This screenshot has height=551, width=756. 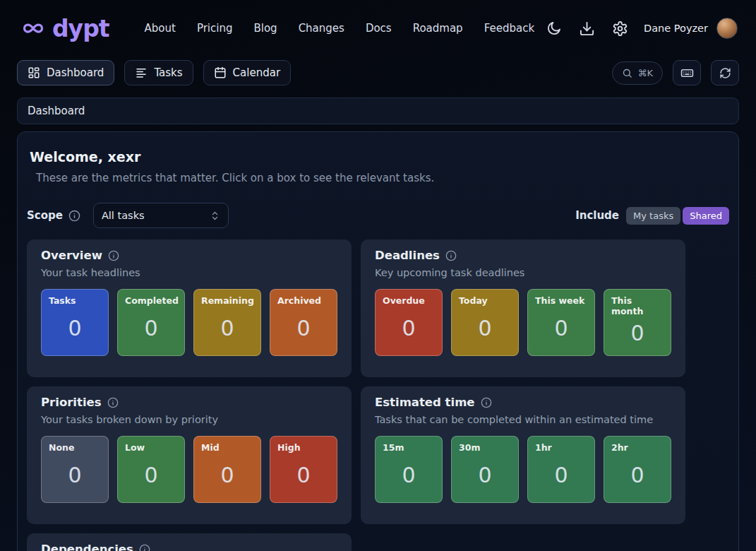 What do you see at coordinates (161, 215) in the screenshot?
I see `scope-select: All tasks` at bounding box center [161, 215].